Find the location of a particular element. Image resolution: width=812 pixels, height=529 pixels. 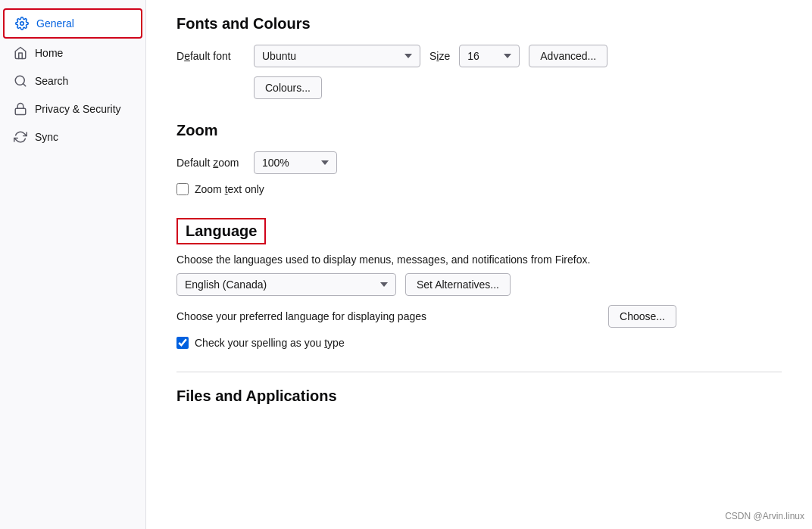

language-select-row: English (Canada) English (US) French (Ca… is located at coordinates (479, 285).